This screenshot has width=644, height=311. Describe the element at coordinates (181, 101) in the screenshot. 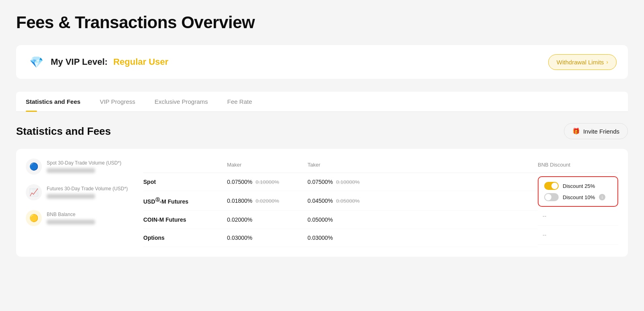

I see `tab-exclusive-programs: Exclusive Programs` at that location.